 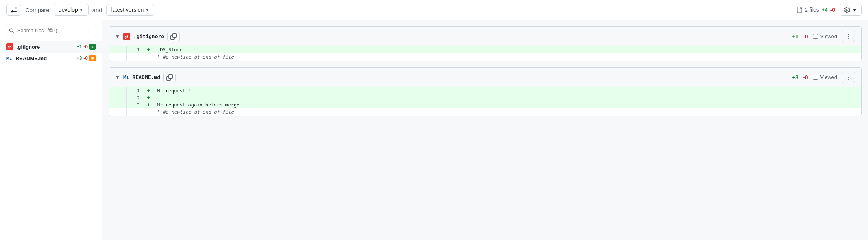 What do you see at coordinates (507, 50) in the screenshot?
I see `line-content: .DS_Store` at bounding box center [507, 50].